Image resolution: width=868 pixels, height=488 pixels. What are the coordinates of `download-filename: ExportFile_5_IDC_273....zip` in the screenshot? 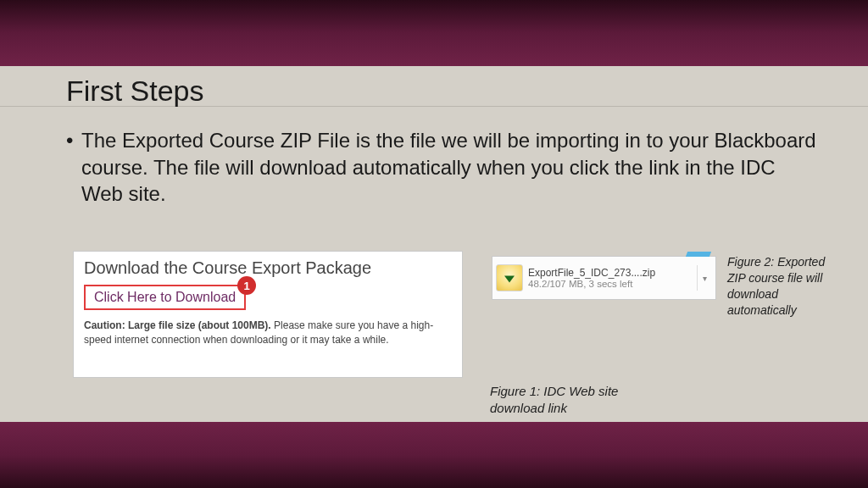 It's located at (610, 273).